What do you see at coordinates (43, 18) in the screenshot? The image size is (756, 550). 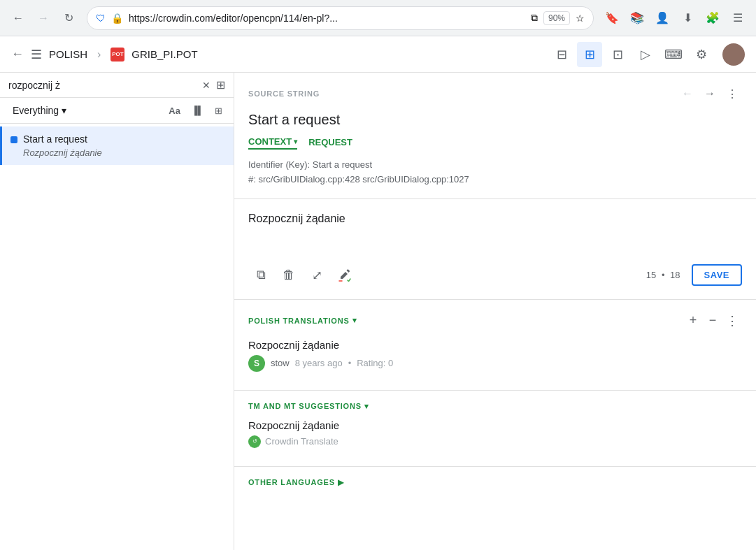 I see `browser-nav-buttons: ← → ↻` at bounding box center [43, 18].